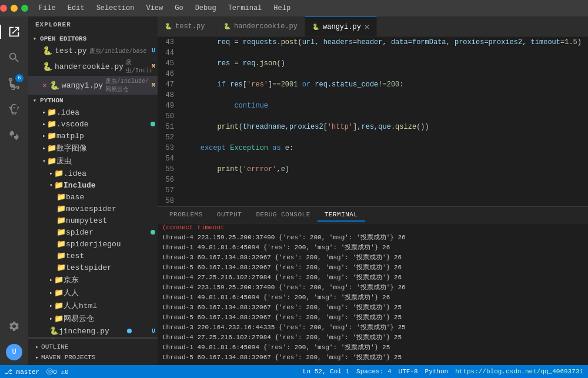 The image size is (588, 378). What do you see at coordinates (14, 8) in the screenshot?
I see `minimize-button` at bounding box center [14, 8].